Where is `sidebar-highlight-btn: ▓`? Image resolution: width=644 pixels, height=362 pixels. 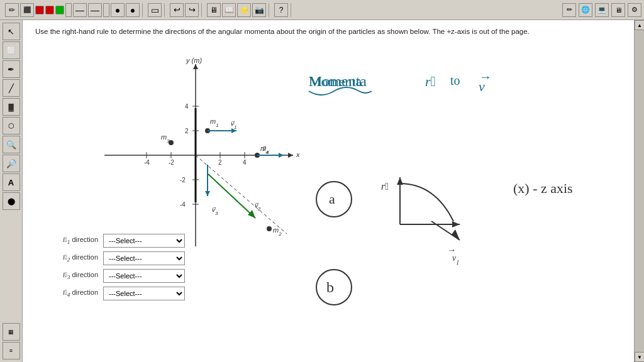 sidebar-highlight-btn: ▓ is located at coordinates (11, 107).